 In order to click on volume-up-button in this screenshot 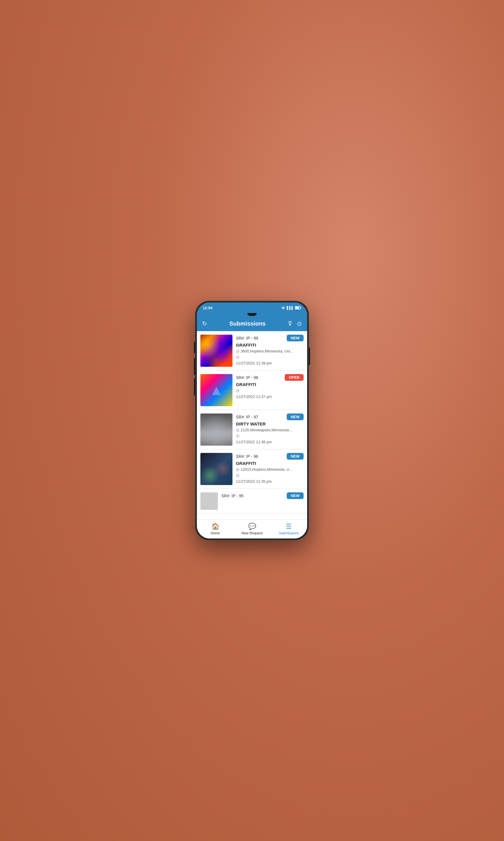, I will do `click(195, 347)`.